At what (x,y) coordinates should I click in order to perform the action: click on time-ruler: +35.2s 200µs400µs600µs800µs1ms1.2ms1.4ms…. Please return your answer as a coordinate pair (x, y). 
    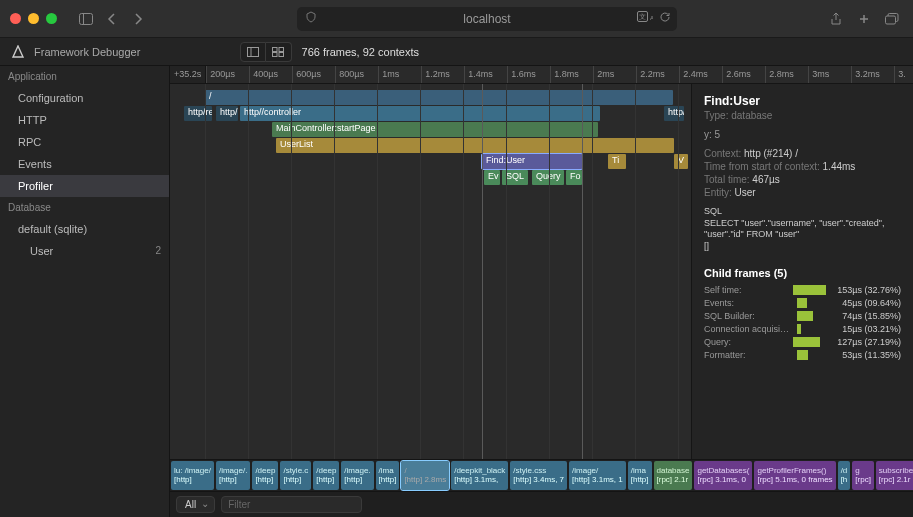
    Looking at the image, I should click on (542, 75).